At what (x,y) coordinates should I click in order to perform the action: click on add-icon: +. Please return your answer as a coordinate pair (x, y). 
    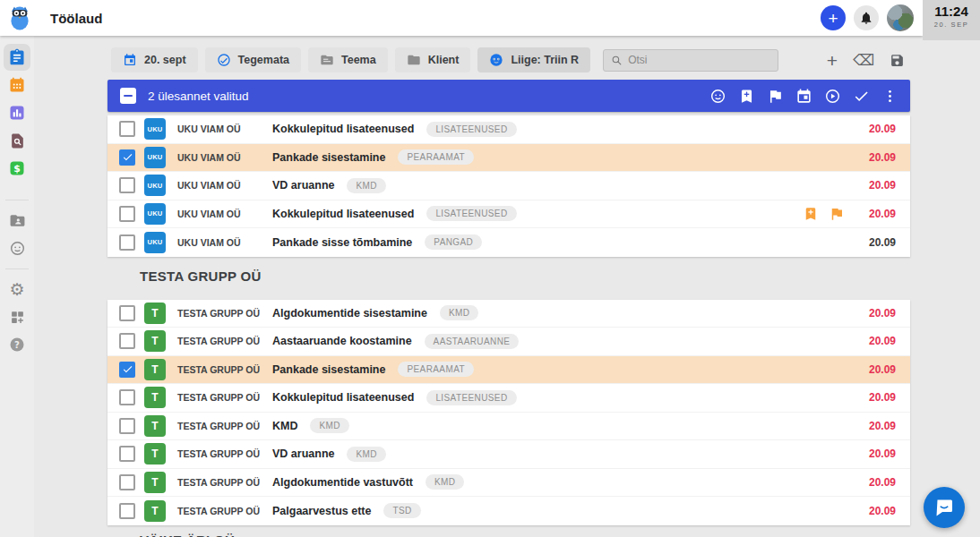
    Looking at the image, I should click on (832, 61).